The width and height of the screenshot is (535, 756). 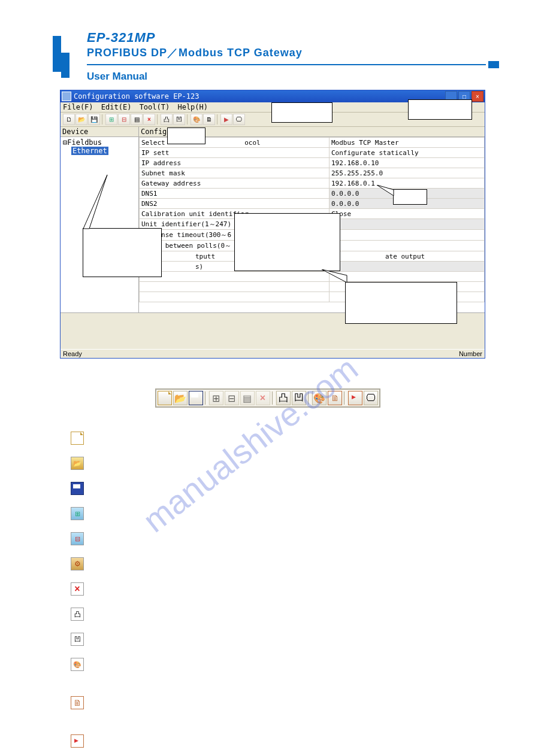 I want to click on menu-tool: Tool(T), so click(x=155, y=107).